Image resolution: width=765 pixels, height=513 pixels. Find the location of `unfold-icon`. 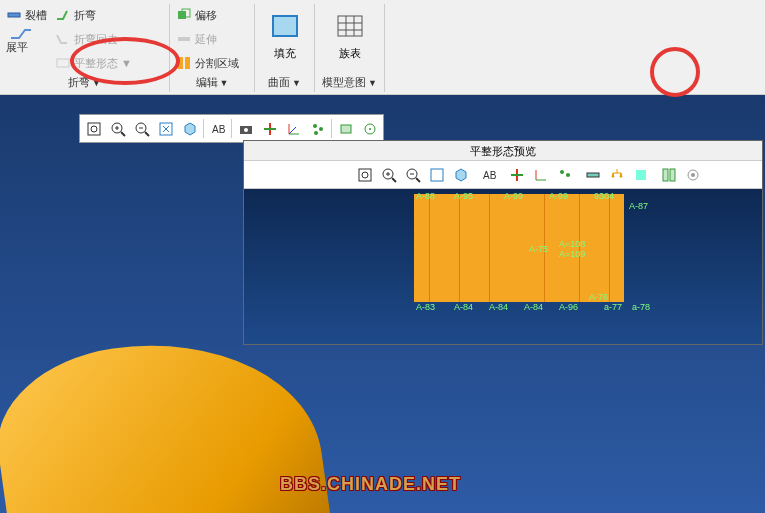

unfold-icon is located at coordinates (17, 32).